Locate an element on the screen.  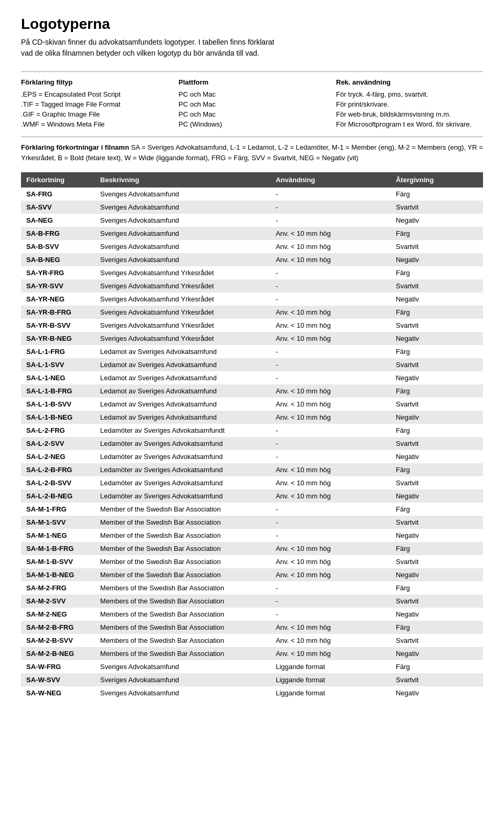
info-row-3-col1: .WMF = Windows Meta File is located at coordinates (94, 124).